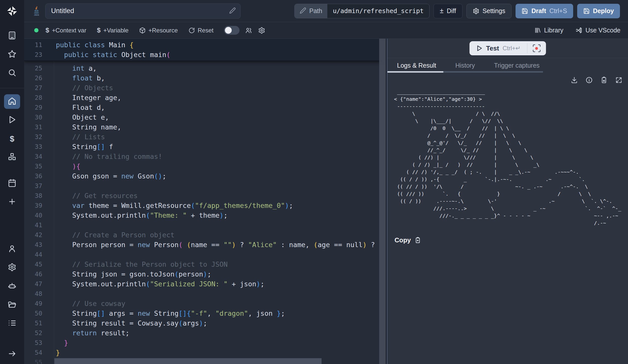 This screenshot has width=628, height=364. Describe the element at coordinates (33, 352) in the screenshot. I see `line-number: 54` at that location.